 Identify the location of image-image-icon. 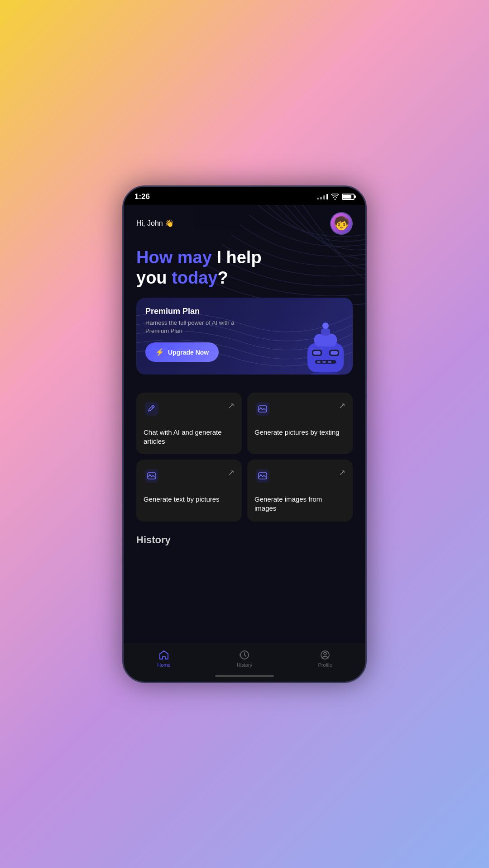
(263, 476).